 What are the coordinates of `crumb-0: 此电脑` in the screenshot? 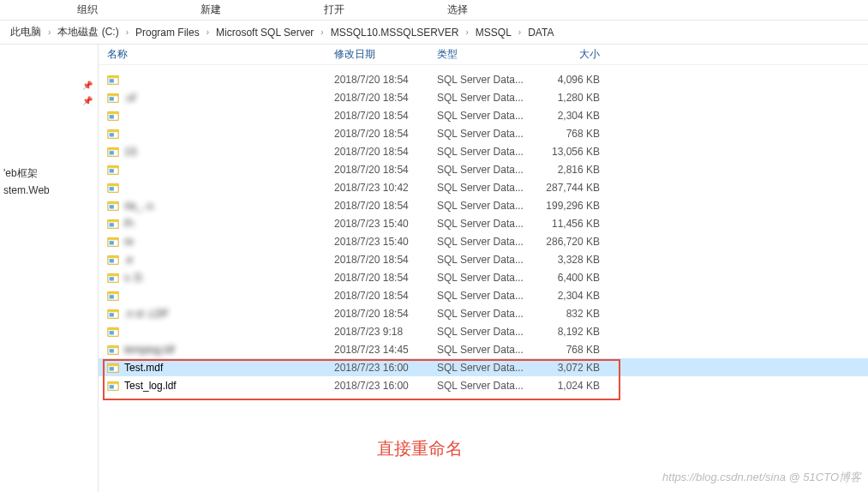 It's located at (26, 33).